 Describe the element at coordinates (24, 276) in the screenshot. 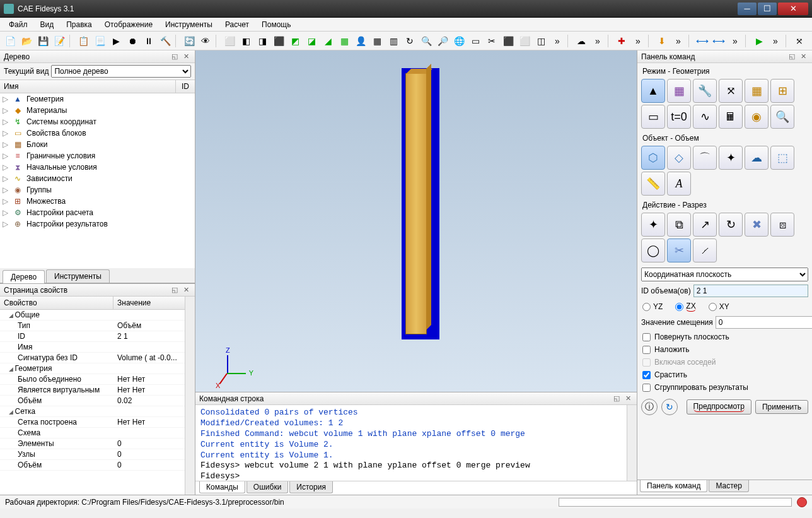

I see `tab-tree: Дерево` at that location.